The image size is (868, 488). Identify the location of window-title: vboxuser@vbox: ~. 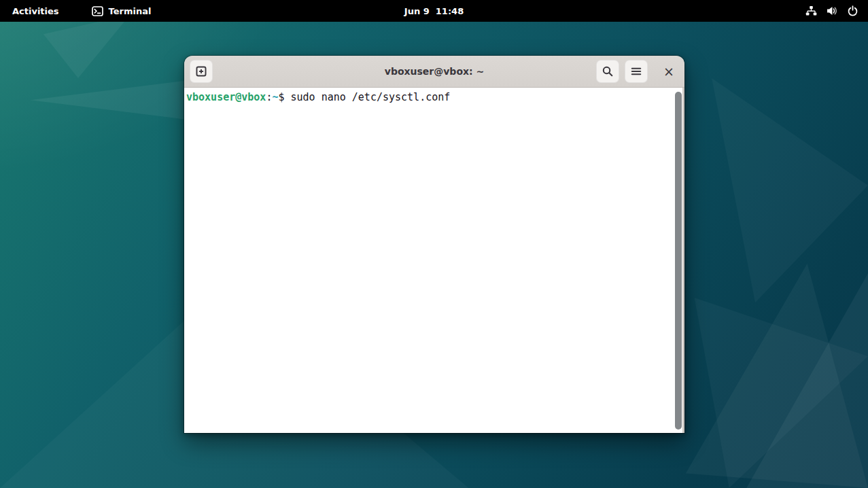
(435, 71).